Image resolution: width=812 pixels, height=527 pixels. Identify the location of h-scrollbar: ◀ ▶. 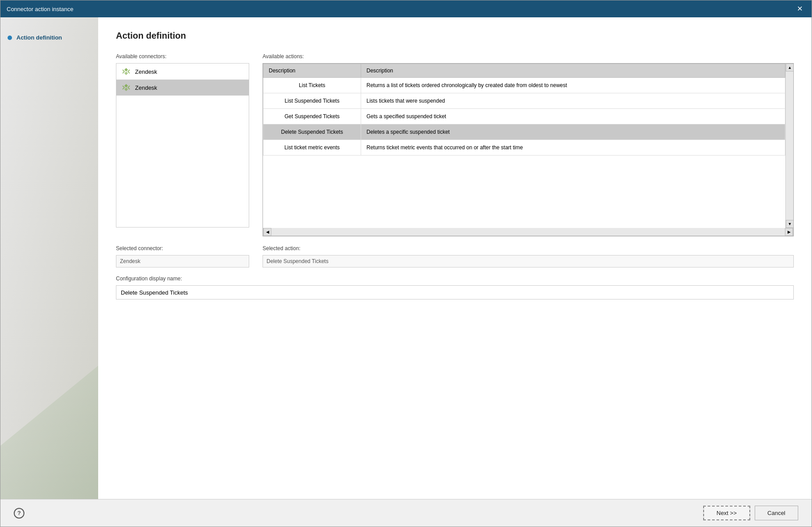
(528, 232).